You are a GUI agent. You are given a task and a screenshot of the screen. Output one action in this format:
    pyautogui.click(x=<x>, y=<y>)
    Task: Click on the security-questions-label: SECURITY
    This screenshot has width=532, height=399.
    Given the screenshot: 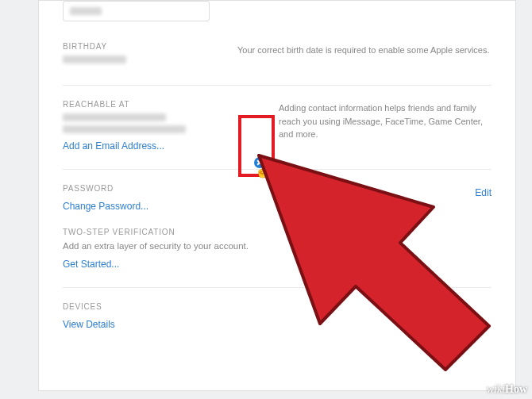 What is the action you would take?
    pyautogui.click(x=384, y=189)
    